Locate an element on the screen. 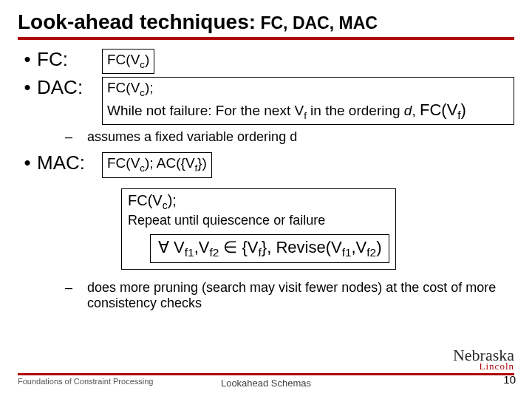  page-number: 10 is located at coordinates (510, 380).